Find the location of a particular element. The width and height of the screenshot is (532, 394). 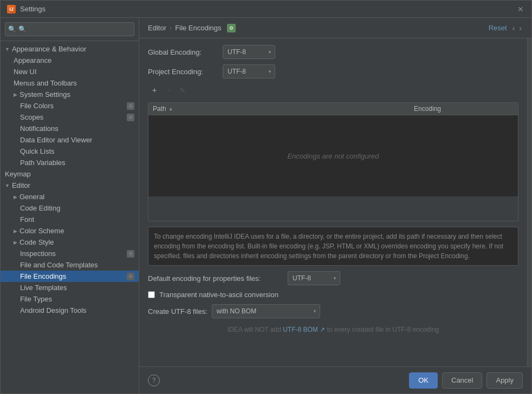

table-toolbar: ＋ － ✎ is located at coordinates (333, 90).